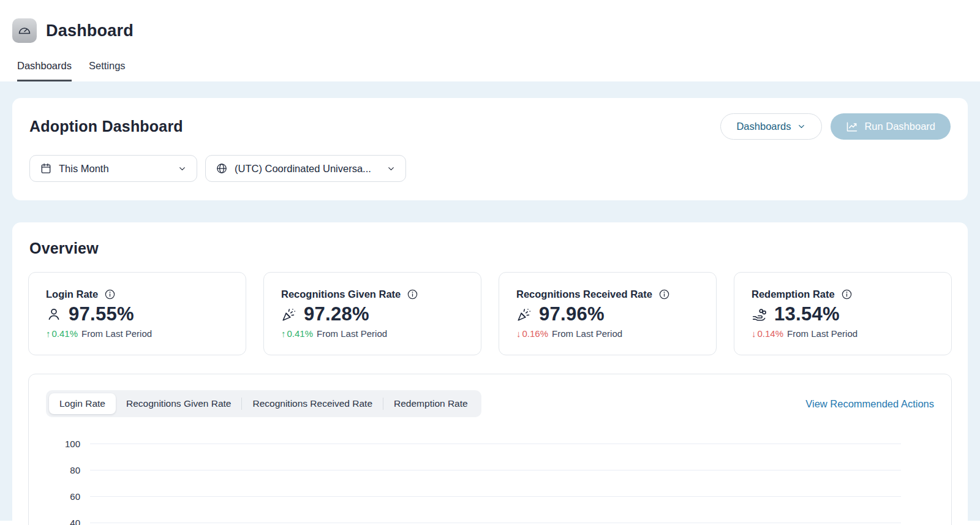 This screenshot has height=525, width=980. Describe the element at coordinates (306, 168) in the screenshot. I see `timezone-select: (UTC) Coordinated Universa...` at that location.